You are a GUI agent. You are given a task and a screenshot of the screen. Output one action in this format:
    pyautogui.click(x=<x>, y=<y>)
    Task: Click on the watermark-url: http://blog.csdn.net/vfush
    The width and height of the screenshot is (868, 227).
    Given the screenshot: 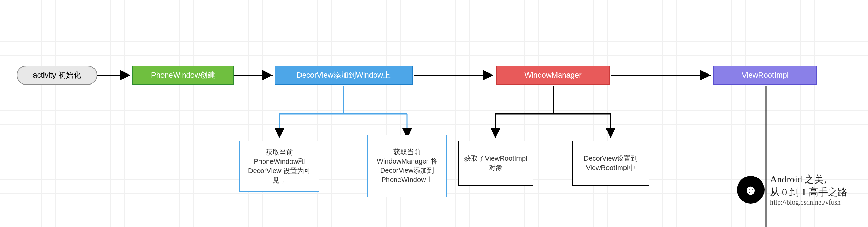 What is the action you would take?
    pyautogui.click(x=809, y=202)
    